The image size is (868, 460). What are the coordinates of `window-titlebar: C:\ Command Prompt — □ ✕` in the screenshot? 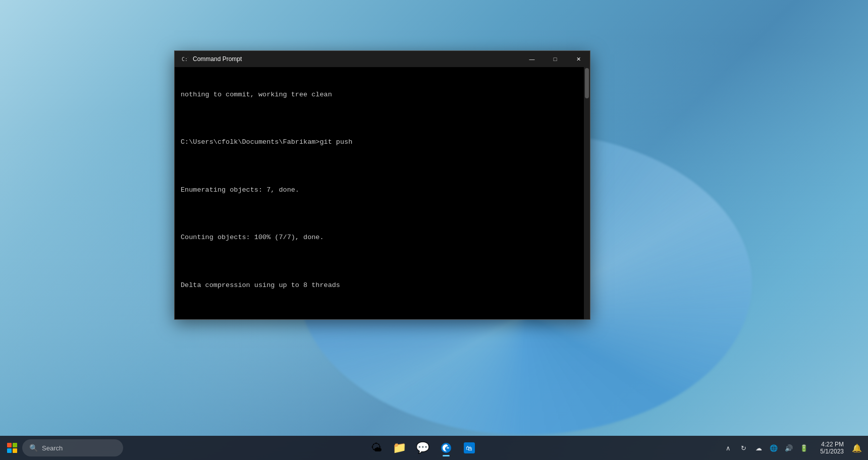 It's located at (383, 59).